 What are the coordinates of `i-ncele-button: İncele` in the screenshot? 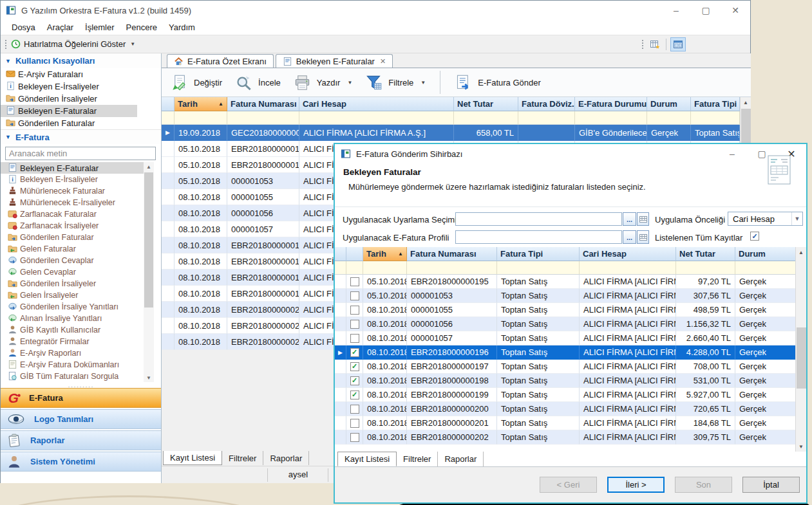 It's located at (258, 82).